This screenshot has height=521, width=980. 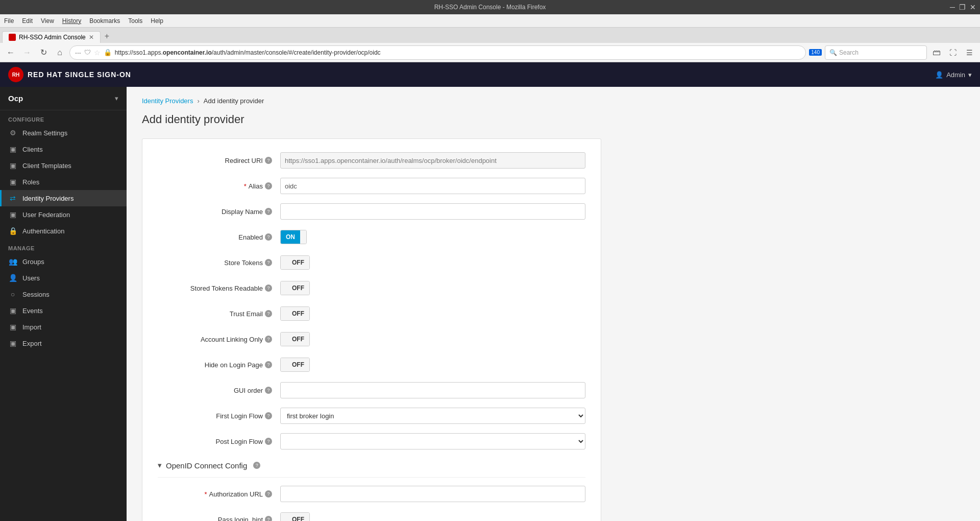 I want to click on browser-titlebar: RH-SSO Admin Console - Mozilla Firefox ─…, so click(x=490, y=7).